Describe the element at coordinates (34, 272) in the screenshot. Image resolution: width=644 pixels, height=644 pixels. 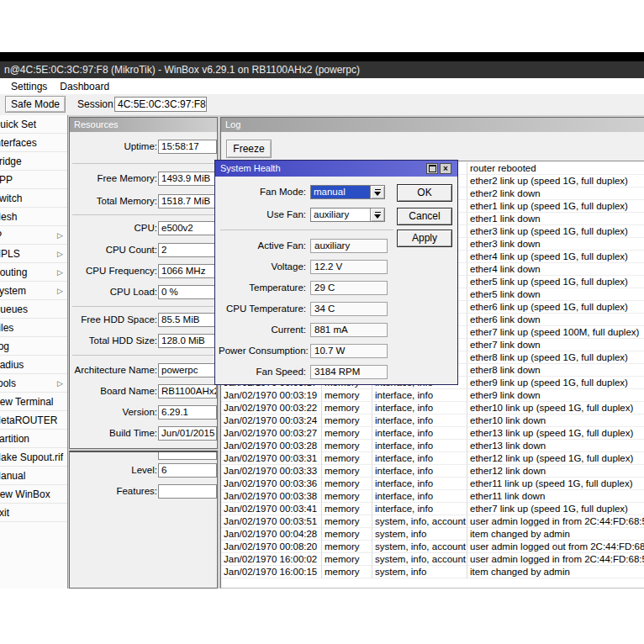
I see `sidebar-item-routing: Routing▷` at that location.